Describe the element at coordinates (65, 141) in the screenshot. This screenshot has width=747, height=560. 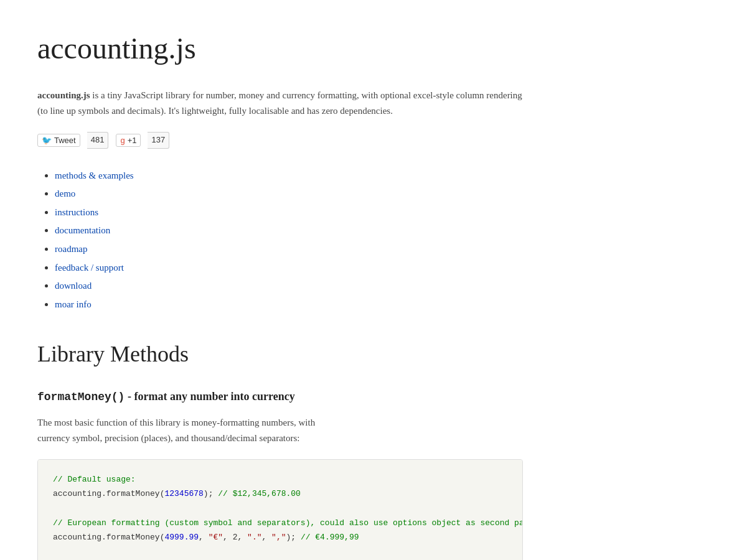
I see `tweet-label: Tweet` at that location.